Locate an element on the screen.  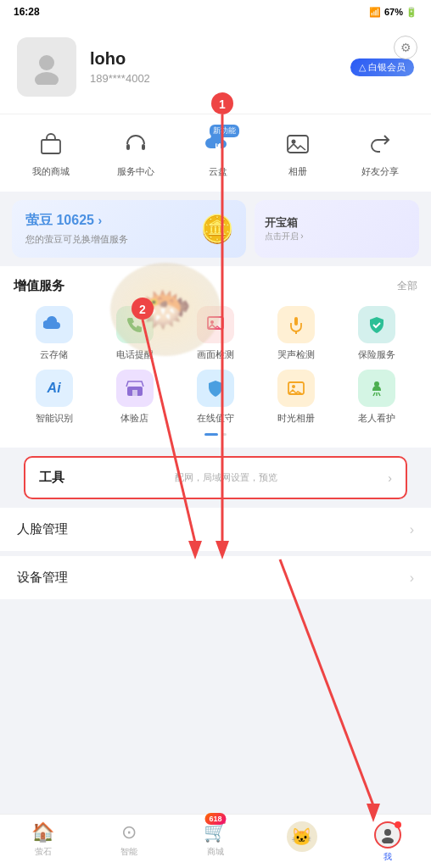
menu-row: 我的商城 服务中心 新功能 云盘 相册 好友分享 is located at coordinates (216, 153).